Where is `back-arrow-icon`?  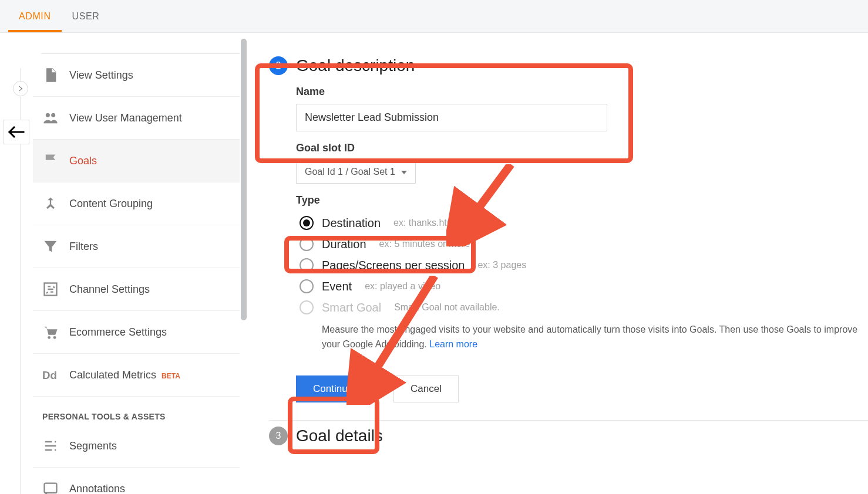
back-arrow-icon is located at coordinates (16, 132).